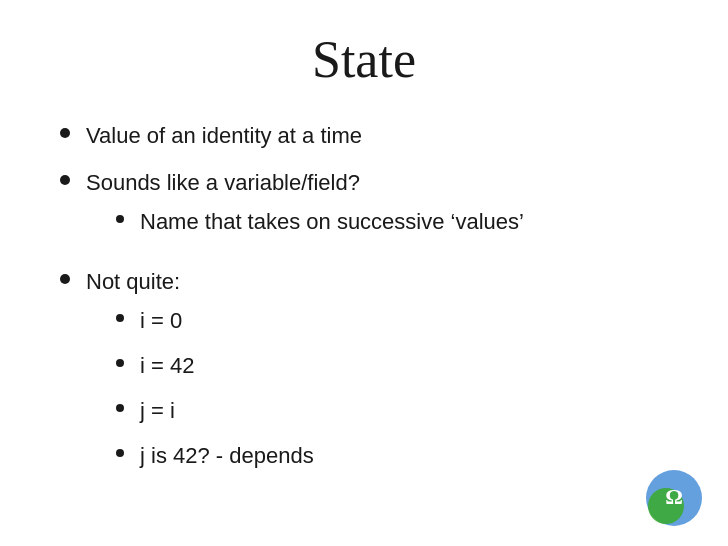 The image size is (728, 546). Describe the element at coordinates (364, 136) in the screenshot. I see `list-item: Value of an identity at a time` at that location.